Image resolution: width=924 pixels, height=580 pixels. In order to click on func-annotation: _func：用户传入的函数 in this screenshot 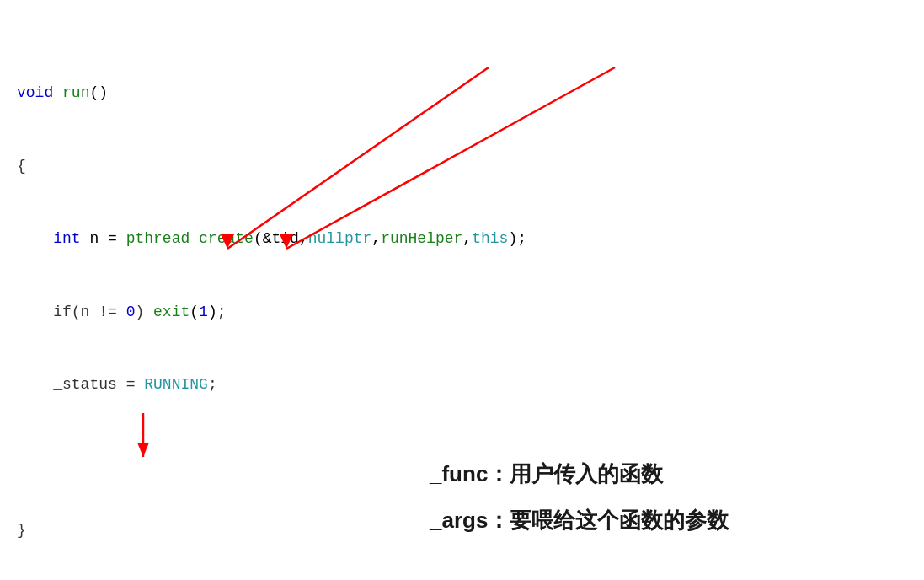, I will do `click(546, 474)`.